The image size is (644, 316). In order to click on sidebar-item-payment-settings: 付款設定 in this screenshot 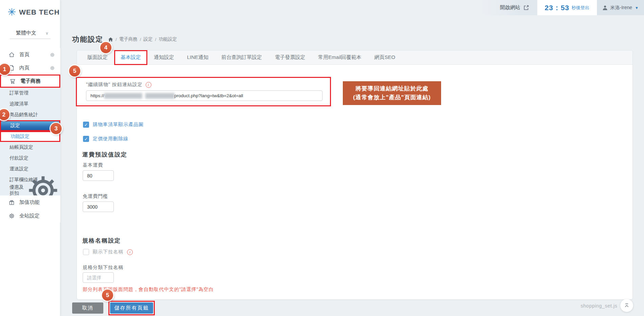, I will do `click(30, 158)`.